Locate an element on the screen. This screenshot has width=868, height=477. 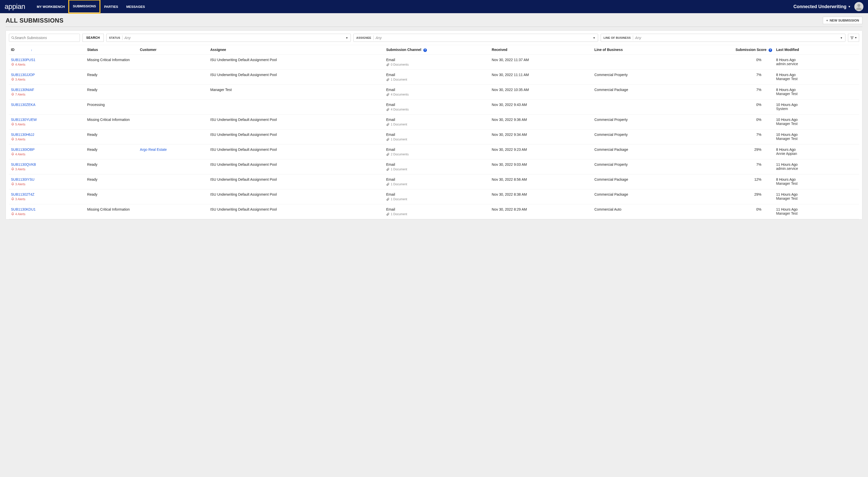
col-header-received: Received is located at coordinates (541, 50).